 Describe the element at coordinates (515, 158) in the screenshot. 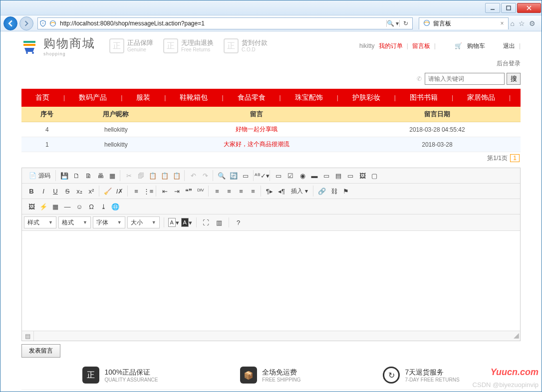

I see `page-current: 1` at that location.